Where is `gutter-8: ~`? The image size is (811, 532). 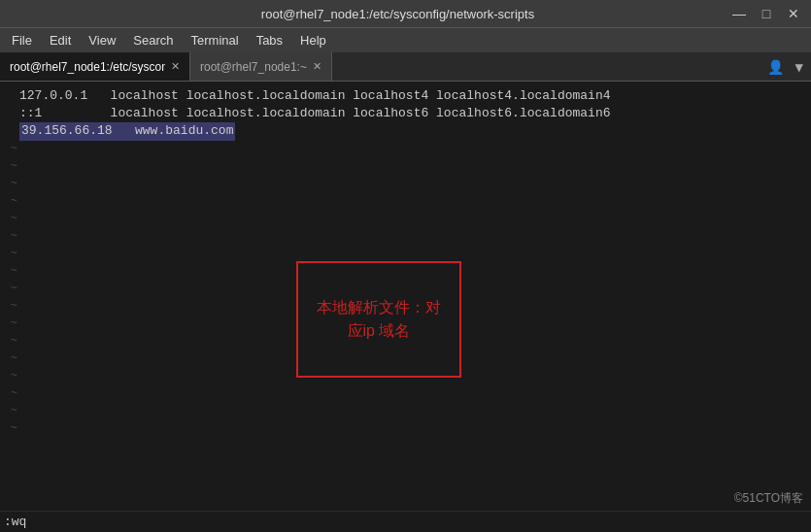
gutter-8: ~ is located at coordinates (13, 219).